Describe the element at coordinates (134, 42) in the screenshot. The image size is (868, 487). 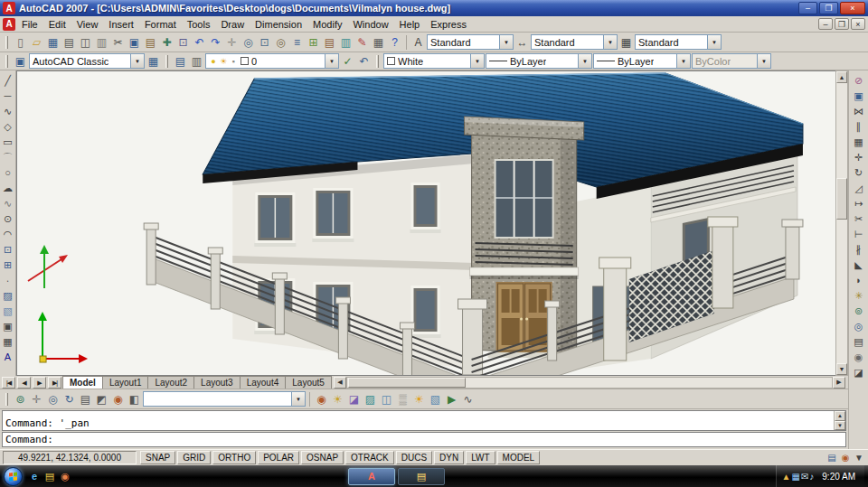
I see `copy-clip-icon: ▣` at that location.